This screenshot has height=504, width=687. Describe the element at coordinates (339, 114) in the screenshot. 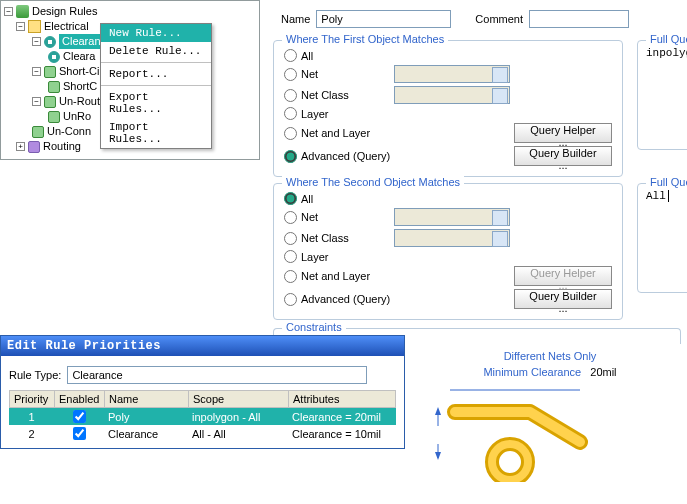

I see `m1-layer: Layer` at that location.